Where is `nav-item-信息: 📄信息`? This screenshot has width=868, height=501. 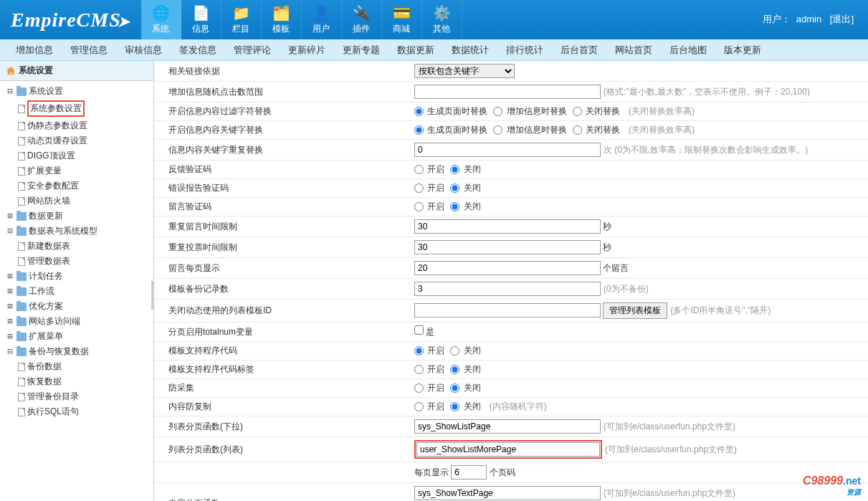 nav-item-信息: 📄信息 is located at coordinates (201, 20).